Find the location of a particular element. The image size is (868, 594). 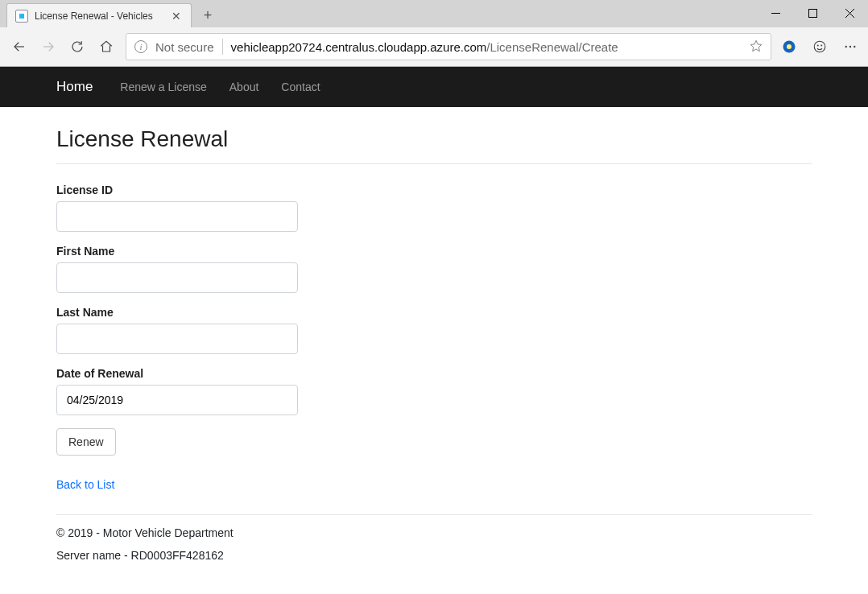

info-icon: i is located at coordinates (141, 47).